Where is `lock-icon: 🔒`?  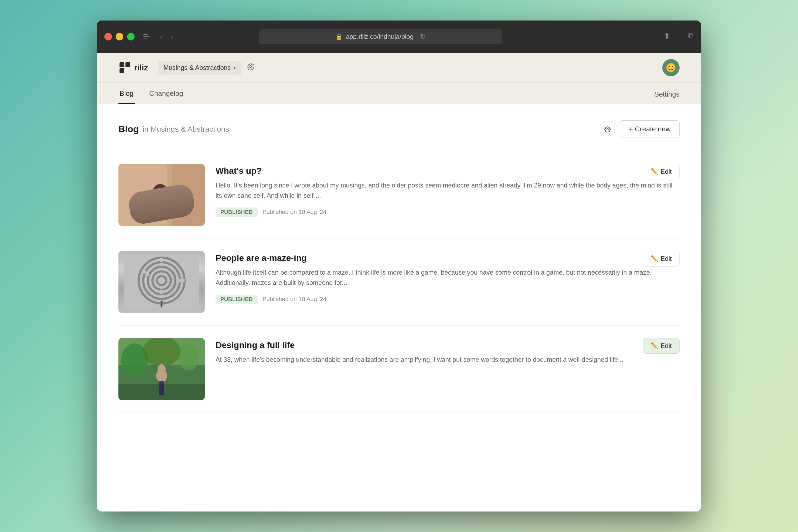
lock-icon: 🔒 is located at coordinates (339, 37).